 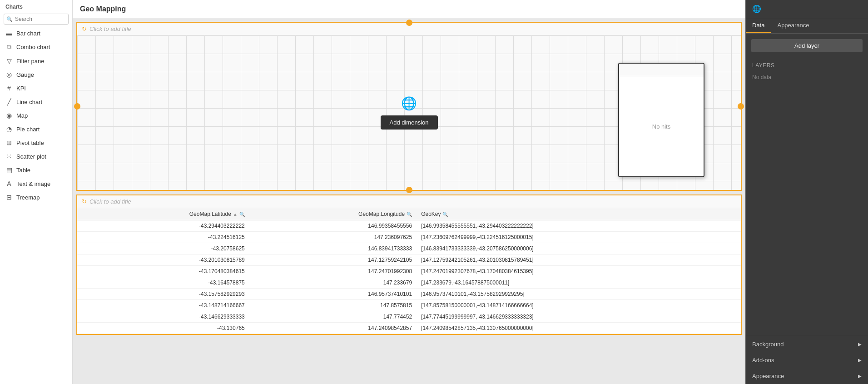 I want to click on cell-geokey-3: [147.12759242105261,-43.201030815789451], so click(x=579, y=260).